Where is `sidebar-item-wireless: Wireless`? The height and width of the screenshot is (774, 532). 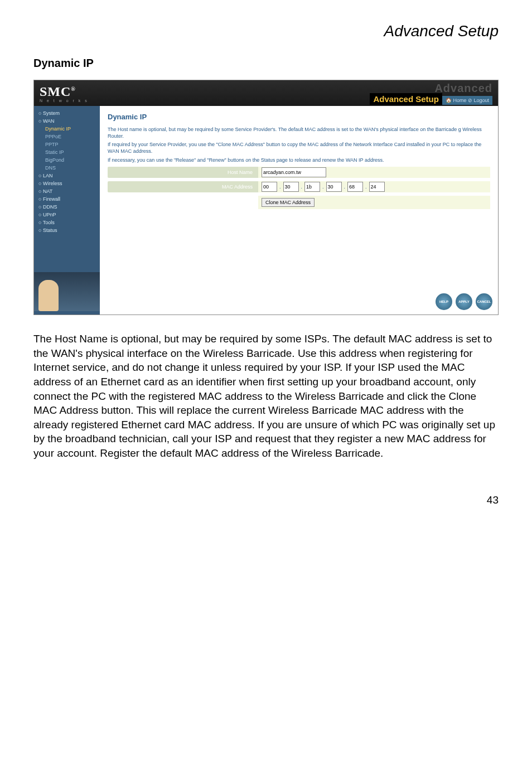
sidebar-item-wireless: Wireless is located at coordinates (67, 183).